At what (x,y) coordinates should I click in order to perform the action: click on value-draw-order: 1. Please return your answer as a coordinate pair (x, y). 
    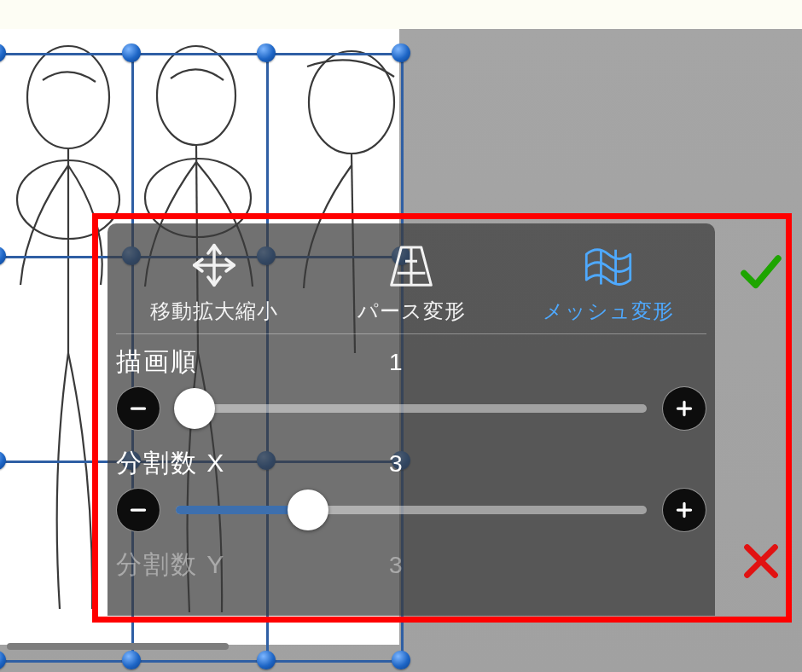
    Looking at the image, I should click on (396, 362).